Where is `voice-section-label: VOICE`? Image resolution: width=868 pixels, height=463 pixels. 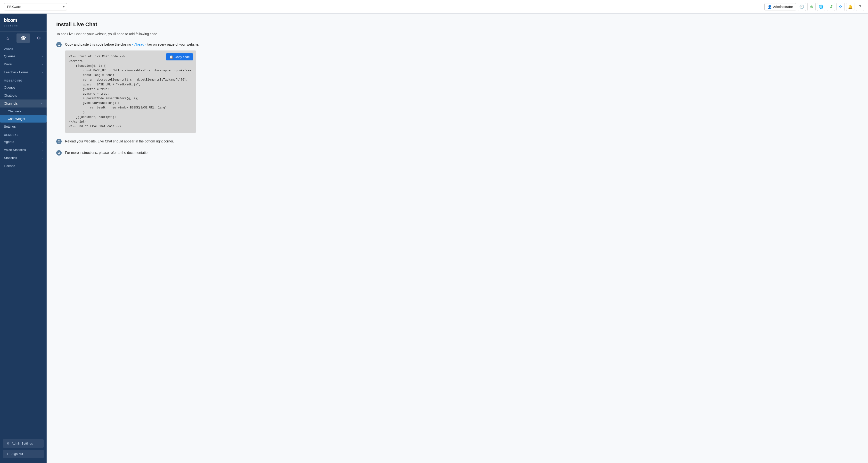
voice-section-label: VOICE is located at coordinates (23, 49).